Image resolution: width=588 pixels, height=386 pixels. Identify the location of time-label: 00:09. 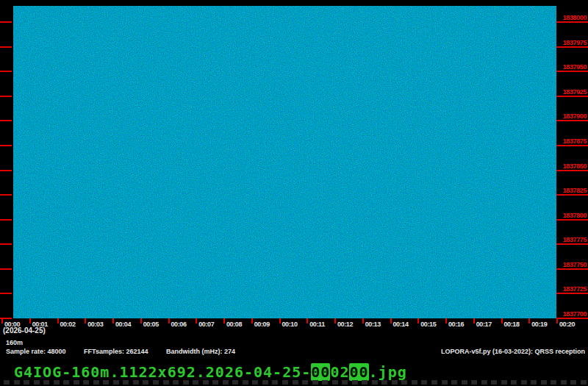
(262, 324).